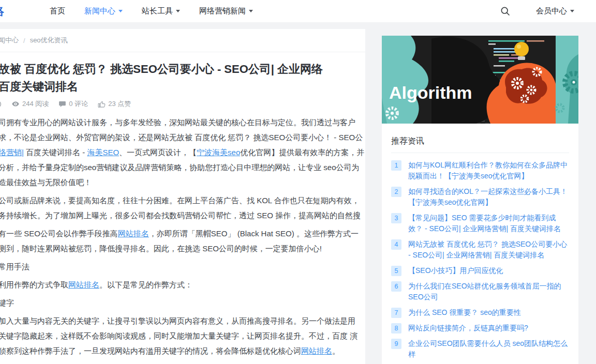  Describe the element at coordinates (480, 271) in the screenshot. I see `recommend-item-5: 5【SEO小技巧】用户回应优化` at that location.